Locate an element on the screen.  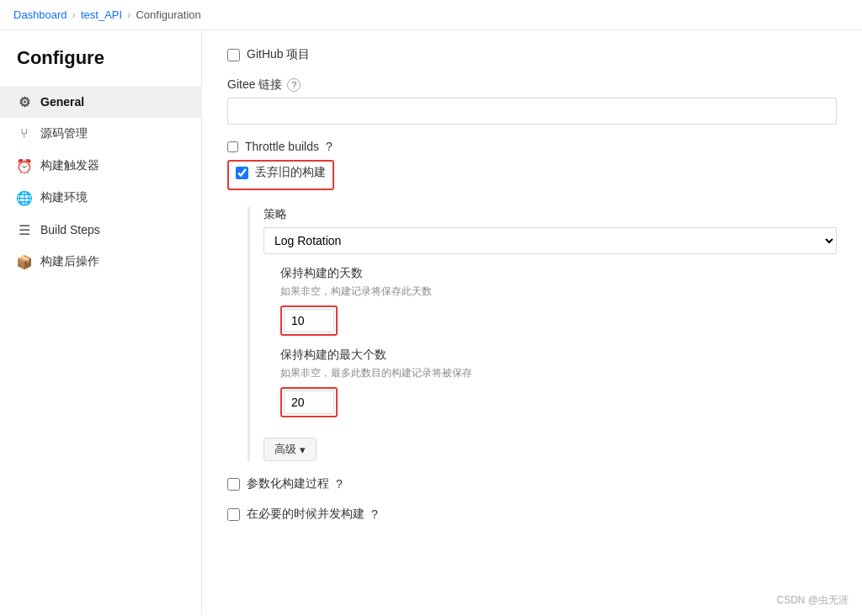
sidebar-item-label-env: 构建环境 is located at coordinates (64, 198).